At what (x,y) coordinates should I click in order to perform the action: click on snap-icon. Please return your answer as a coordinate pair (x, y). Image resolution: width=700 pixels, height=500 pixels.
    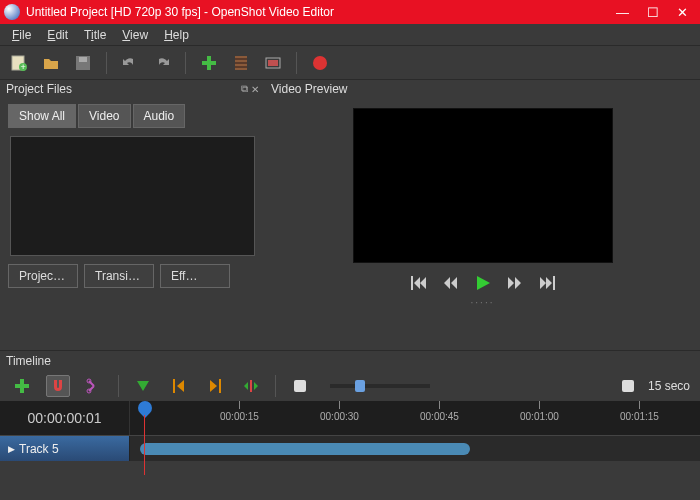
    Looking at the image, I should click on (58, 386).